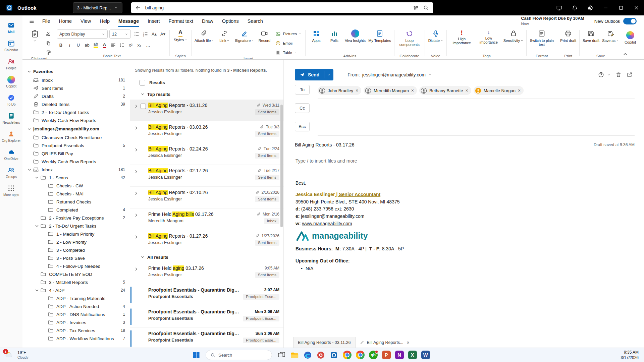 This screenshot has width=644, height=362. I want to click on draft-tab: Bill Aging Reports - 03.11.26 ×, so click(324, 343).